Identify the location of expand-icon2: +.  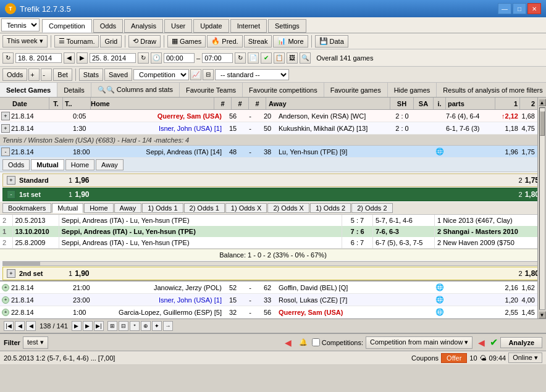
(6, 128).